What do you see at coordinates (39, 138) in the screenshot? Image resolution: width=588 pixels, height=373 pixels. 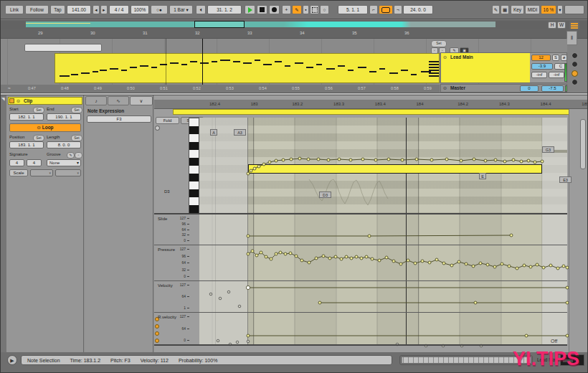 I see `position-set-button: Set` at bounding box center [39, 138].